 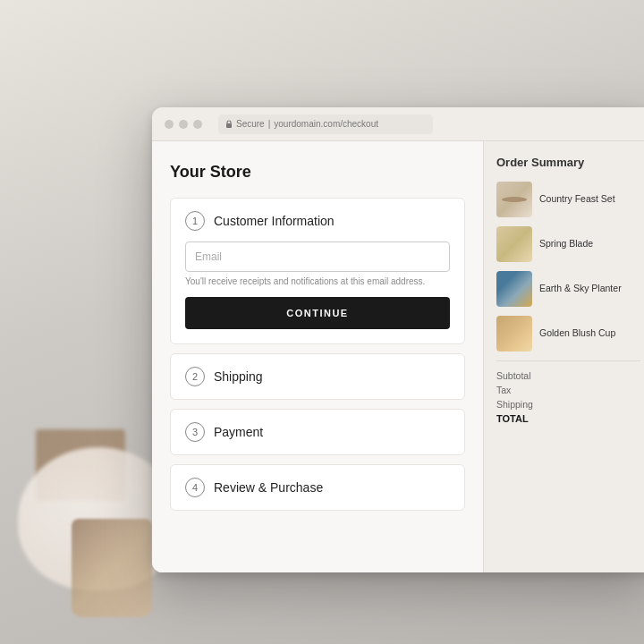 What do you see at coordinates (238, 432) in the screenshot?
I see `step-3-title: Payment` at bounding box center [238, 432].